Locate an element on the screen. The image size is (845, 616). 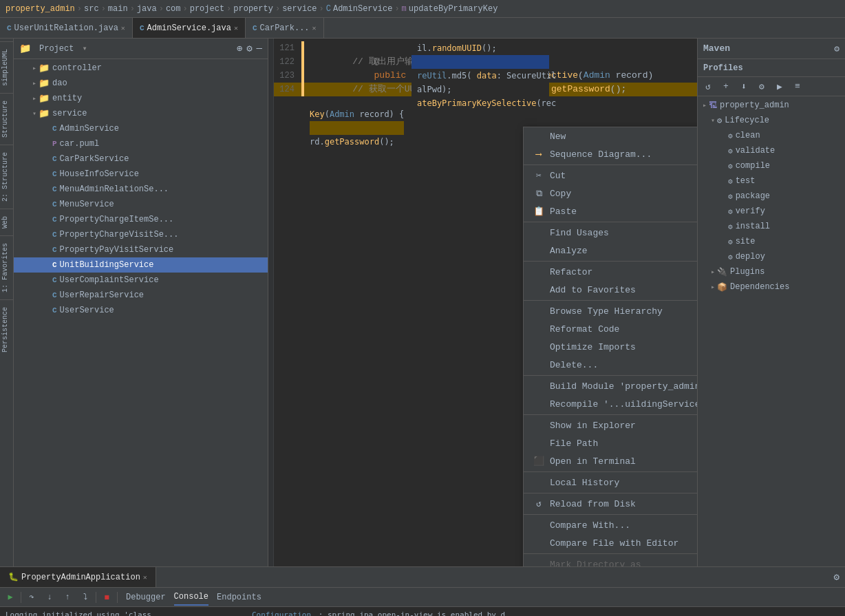
cm-item-analyze: Analyze ▸ is located at coordinates (610, 251).